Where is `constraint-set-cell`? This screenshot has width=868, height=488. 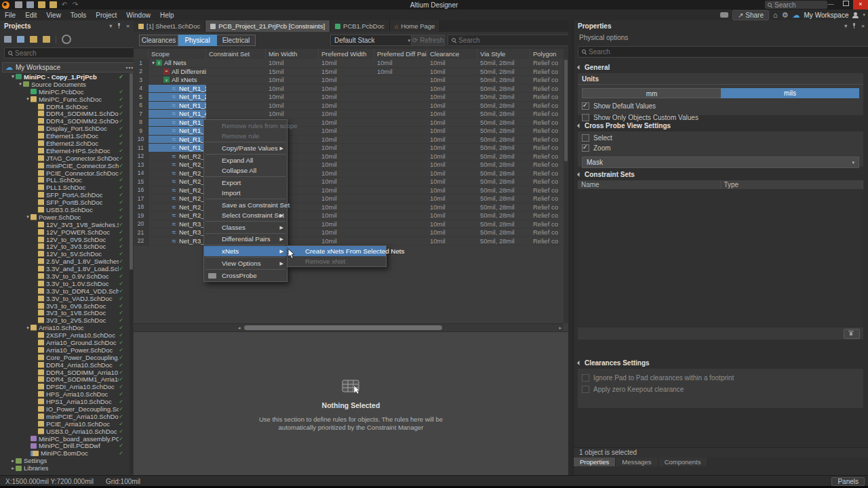 constraint-set-cell is located at coordinates (236, 89).